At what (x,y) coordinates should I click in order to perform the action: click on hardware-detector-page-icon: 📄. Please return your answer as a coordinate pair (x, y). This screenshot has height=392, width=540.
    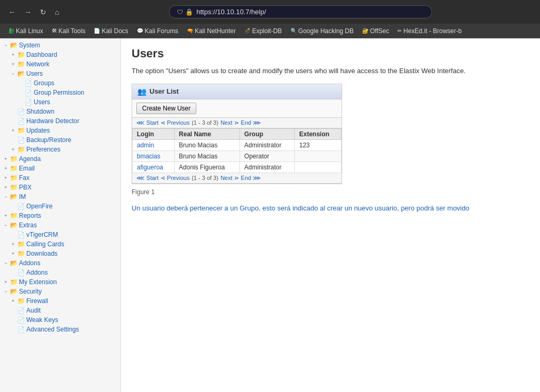
    Looking at the image, I should click on (21, 121).